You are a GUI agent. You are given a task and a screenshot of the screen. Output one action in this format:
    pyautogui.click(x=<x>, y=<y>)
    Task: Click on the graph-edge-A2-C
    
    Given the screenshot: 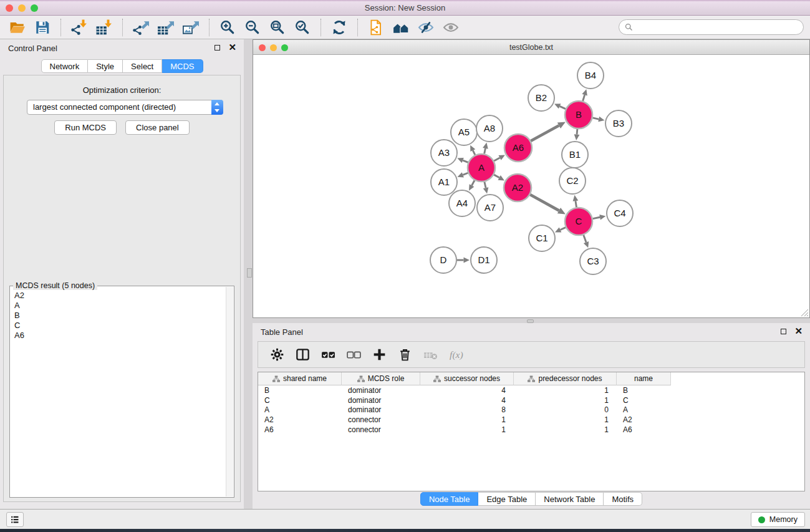 What is the action you would take?
    pyautogui.click(x=544, y=203)
    